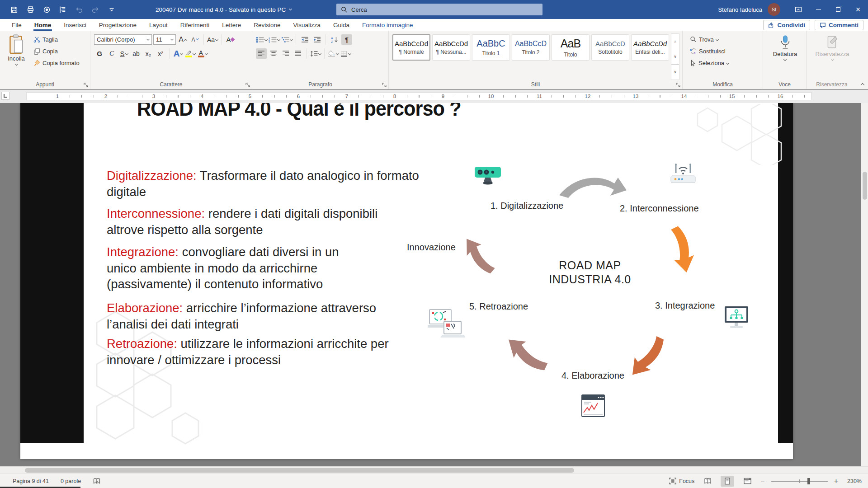 The width and height of the screenshot is (868, 488). What do you see at coordinates (223, 9) in the screenshot?
I see `document-title: 200407 Dvr macc ind 4.0 - Salvato in que…` at bounding box center [223, 9].